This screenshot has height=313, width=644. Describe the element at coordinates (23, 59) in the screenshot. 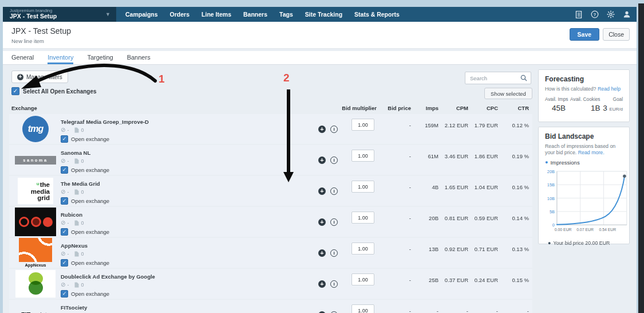

I see `tab-general: General` at that location.